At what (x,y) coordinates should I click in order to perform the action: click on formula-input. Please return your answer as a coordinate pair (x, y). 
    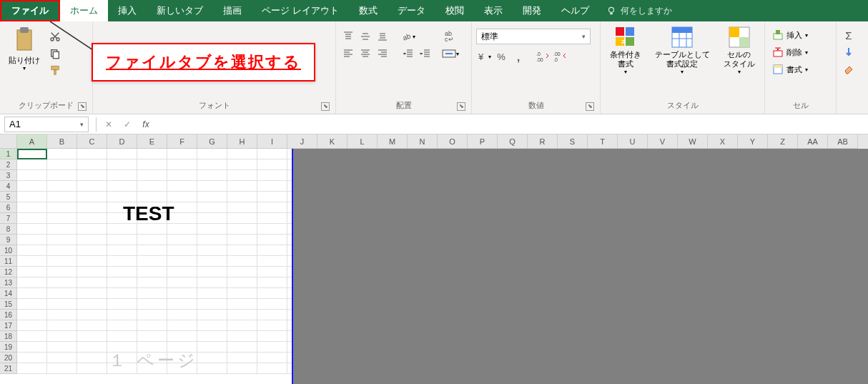
    Looking at the image, I should click on (512, 124).